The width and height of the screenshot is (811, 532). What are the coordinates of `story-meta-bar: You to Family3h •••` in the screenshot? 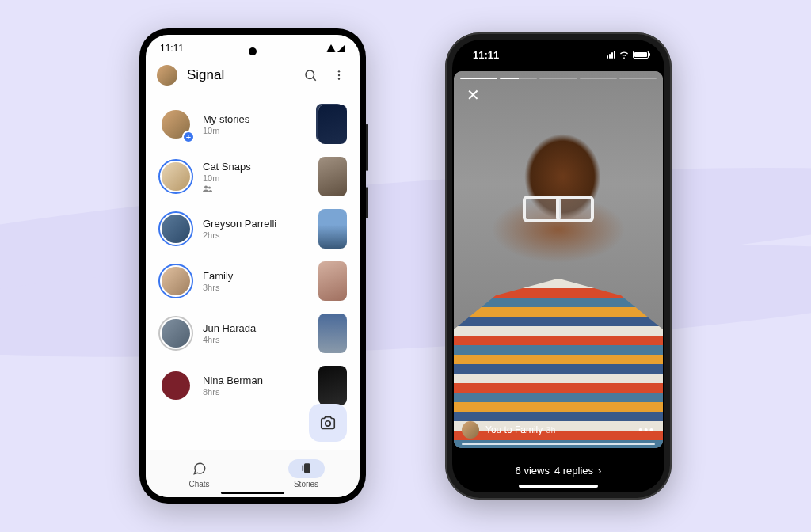 It's located at (558, 430).